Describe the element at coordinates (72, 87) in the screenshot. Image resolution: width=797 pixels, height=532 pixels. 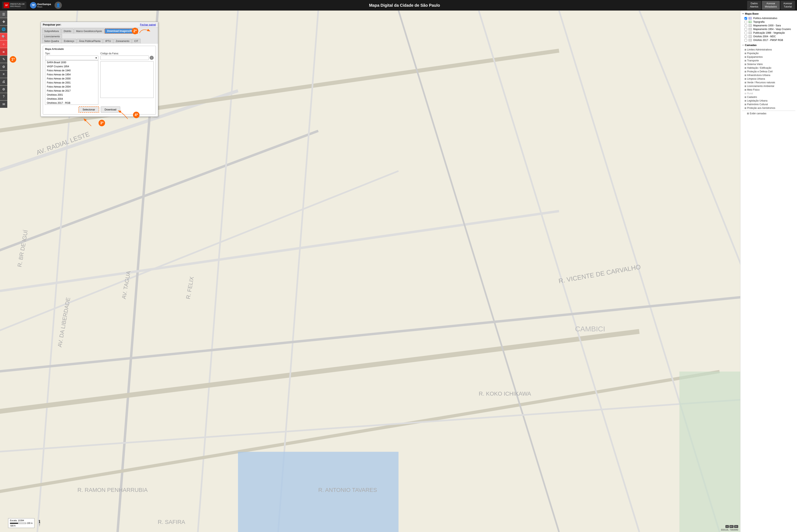
I see `dropdown-item-fotos2004: Fotos Aéreas de 2004` at that location.